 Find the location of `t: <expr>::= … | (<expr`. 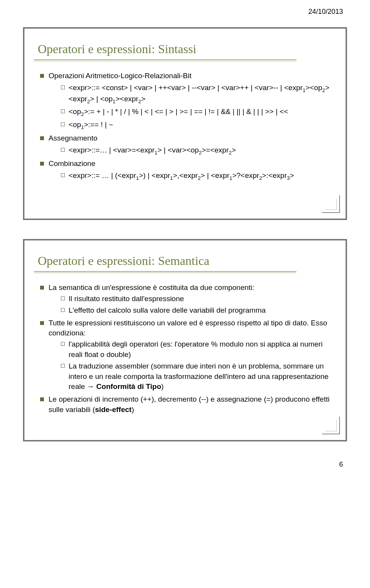

t: <expr>::= … | (<expr is located at coordinates (103, 176).